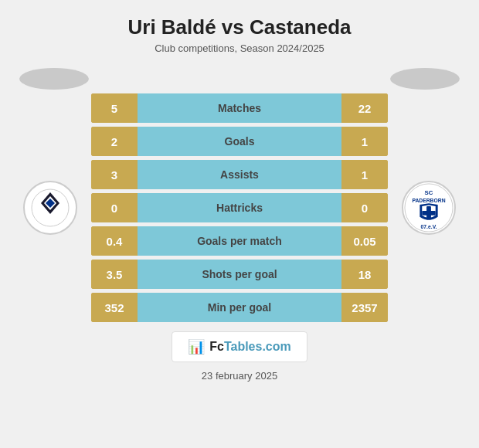  What do you see at coordinates (114, 307) in the screenshot?
I see `stat-value-left: 352` at bounding box center [114, 307].